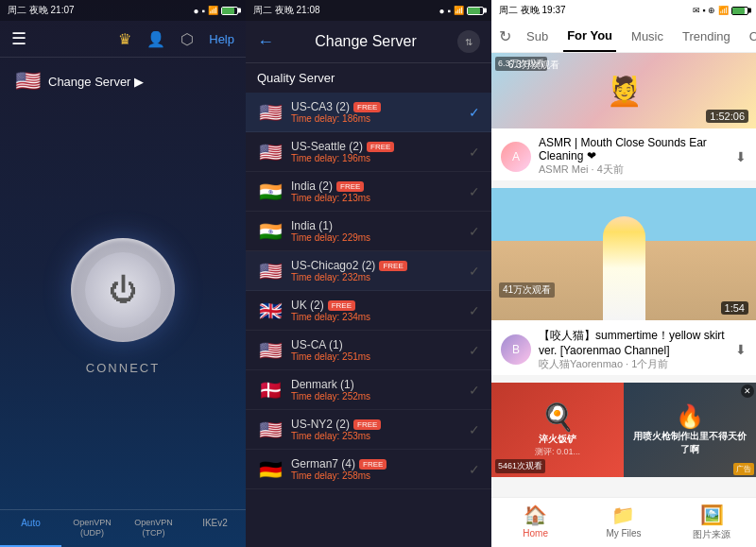  I want to click on tab-trending: Trending, so click(707, 36).